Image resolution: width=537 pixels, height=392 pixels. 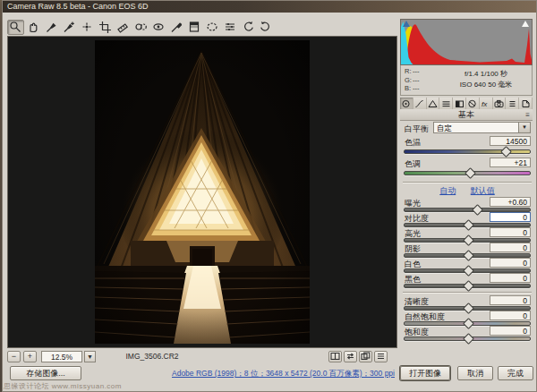 I want to click on clarity-row: 清晰度 0, so click(x=467, y=304).